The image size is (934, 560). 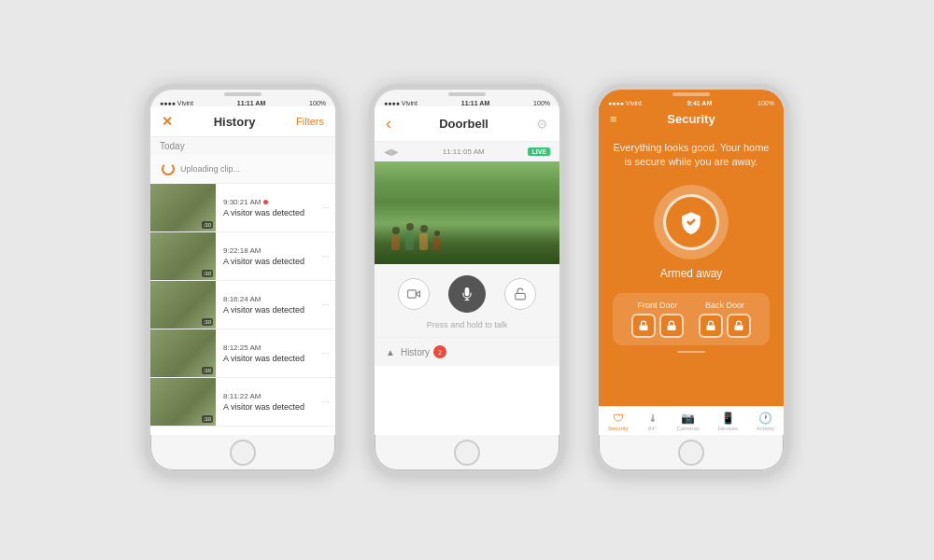 What do you see at coordinates (269, 256) in the screenshot?
I see `info-2: 9:22:18 AM A visitor was detected` at bounding box center [269, 256].